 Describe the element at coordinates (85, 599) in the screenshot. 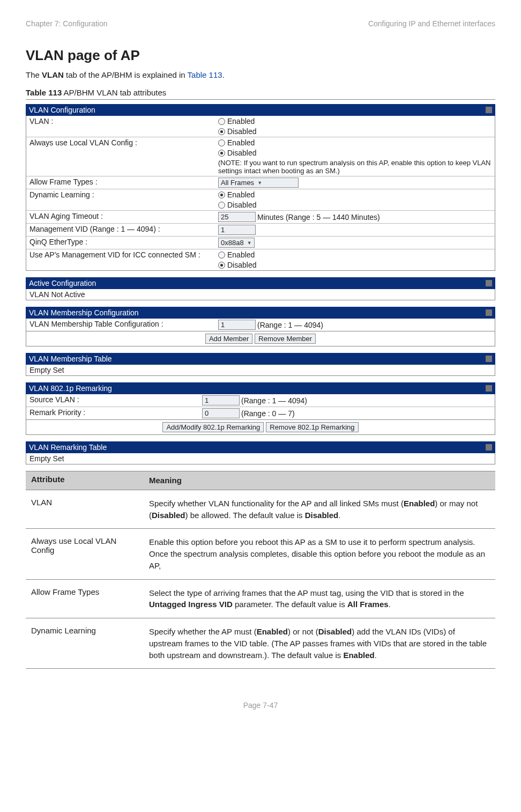

I see `attribute-name: Allow Frame Types` at that location.